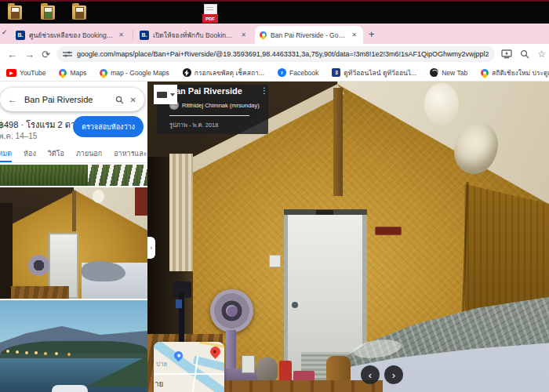 Image resolution: width=549 pixels, height=392 pixels. I want to click on room-apex-beam, so click(338, 142).